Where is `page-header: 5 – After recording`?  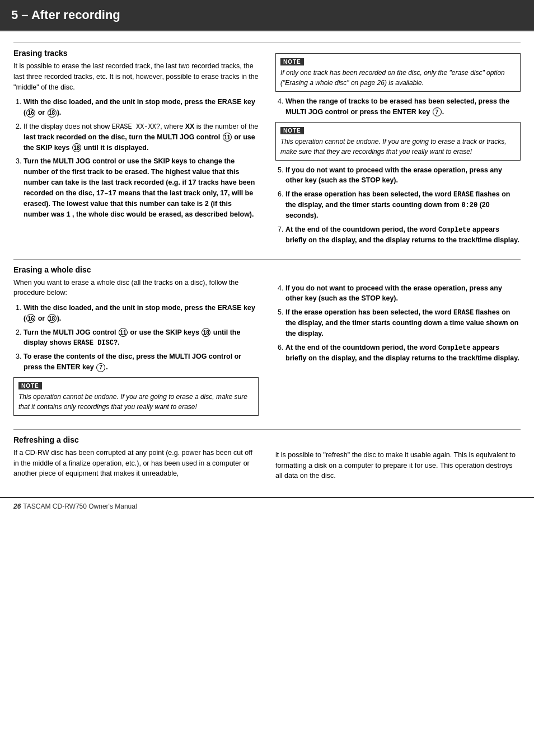 page-header: 5 – After recording is located at coordinates (267, 15).